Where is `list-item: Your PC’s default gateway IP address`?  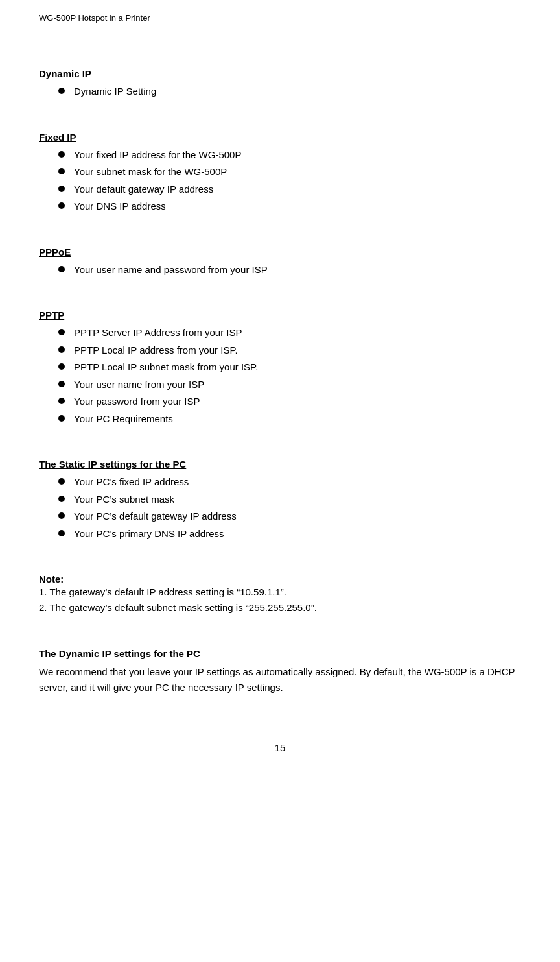
list-item: Your PC’s default gateway IP address is located at coordinates (290, 516).